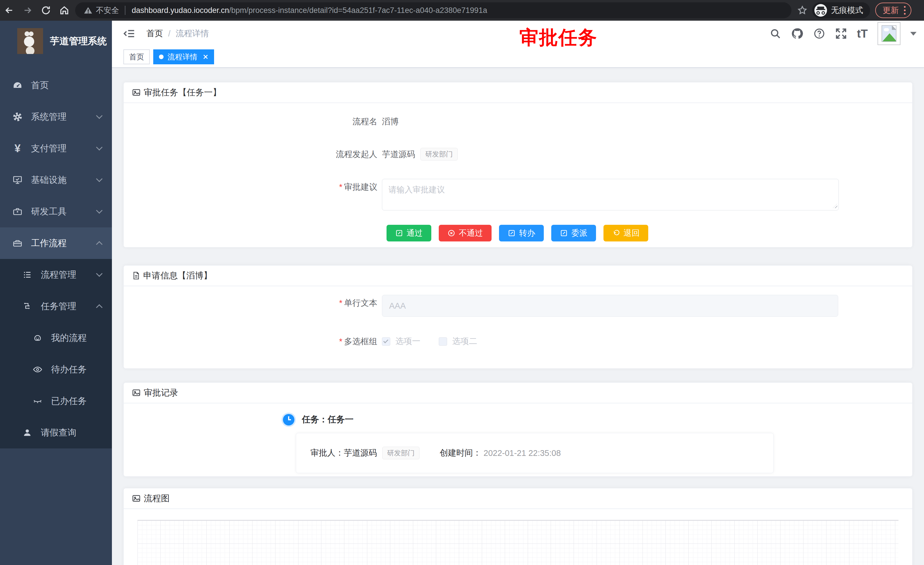 This screenshot has height=565, width=924. Describe the element at coordinates (465, 233) in the screenshot. I see `reject-button: 不通过` at that location.